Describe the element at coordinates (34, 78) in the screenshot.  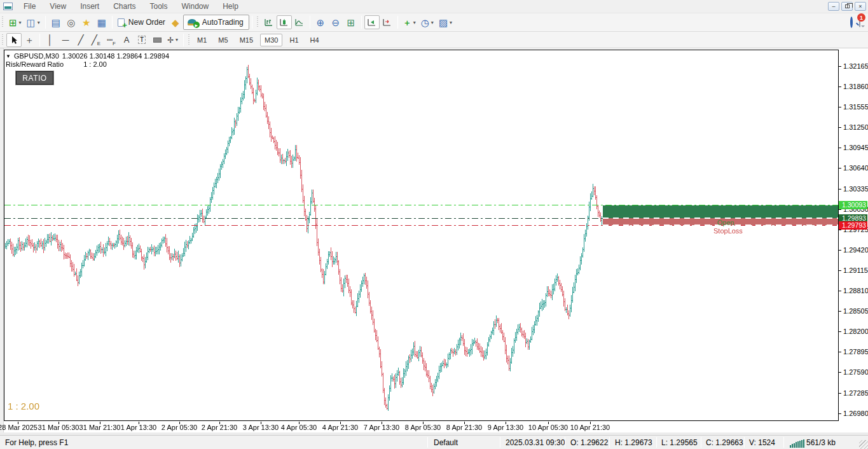
I see `ratio-button: RATIO` at that location.